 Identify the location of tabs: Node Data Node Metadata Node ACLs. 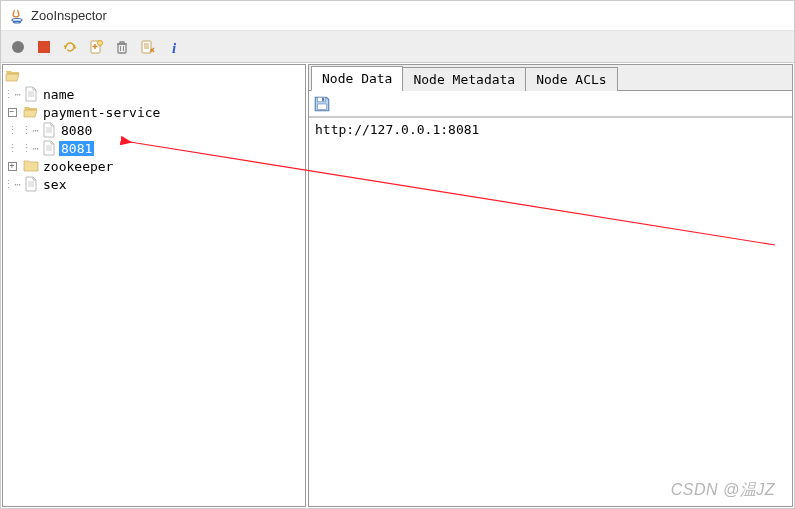
(550, 78).